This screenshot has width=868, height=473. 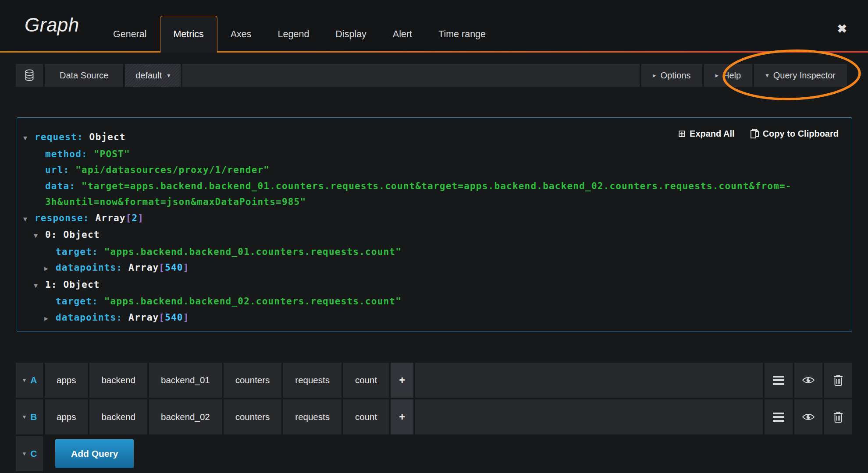 I want to click on tab-display: Display, so click(x=351, y=34).